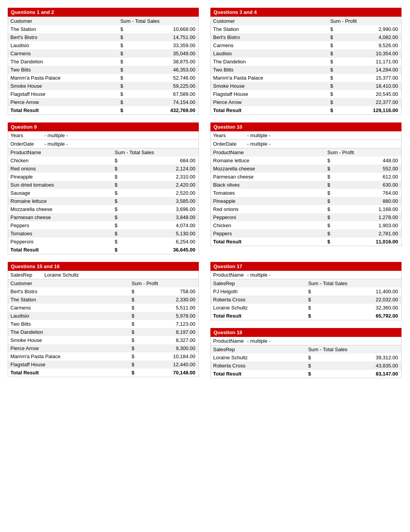  I want to click on section-title-q10: Question 10, so click(306, 127).